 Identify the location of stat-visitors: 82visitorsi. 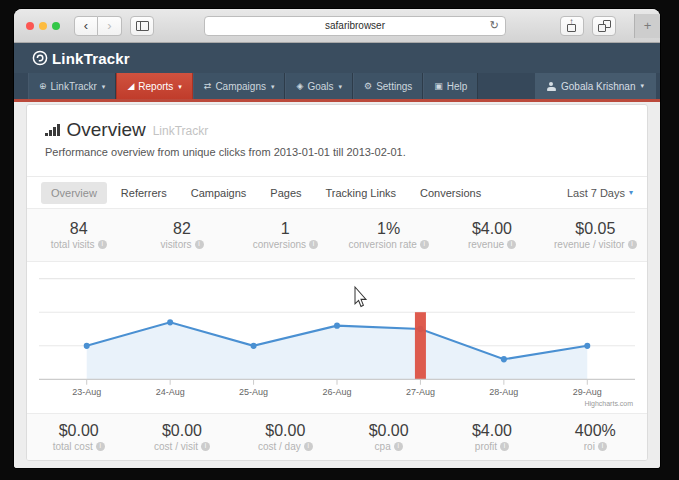
(182, 235).